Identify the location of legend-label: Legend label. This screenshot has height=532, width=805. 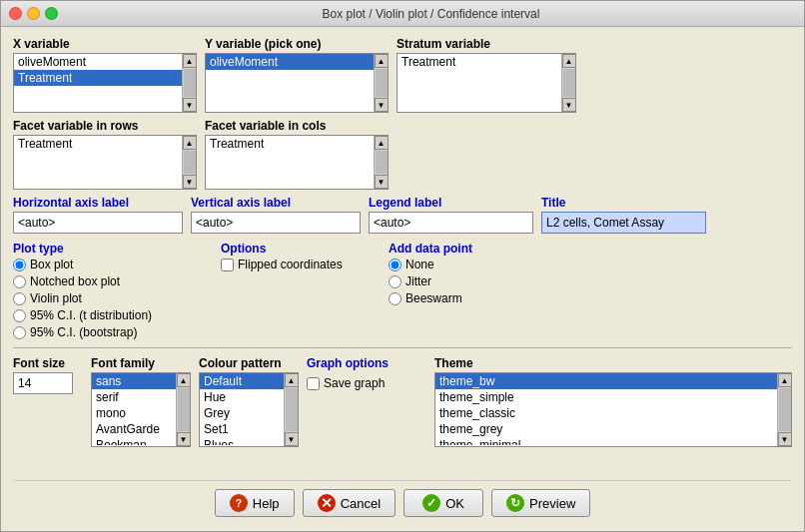
(451, 203).